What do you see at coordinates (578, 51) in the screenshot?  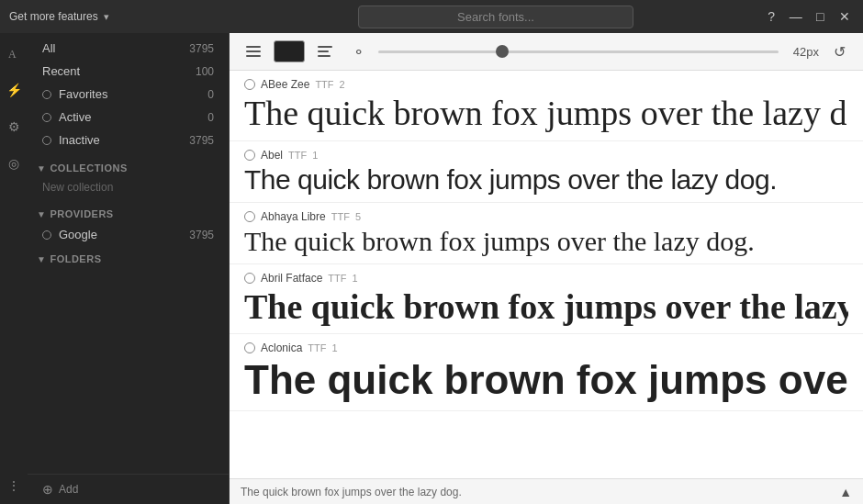 I see `size-slider-wrap` at bounding box center [578, 51].